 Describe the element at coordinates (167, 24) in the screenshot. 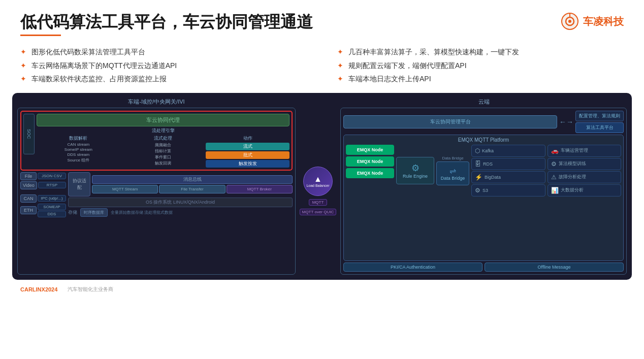

I see `title-block: 低代码算法工具平台，车云协同管理通道` at that location.